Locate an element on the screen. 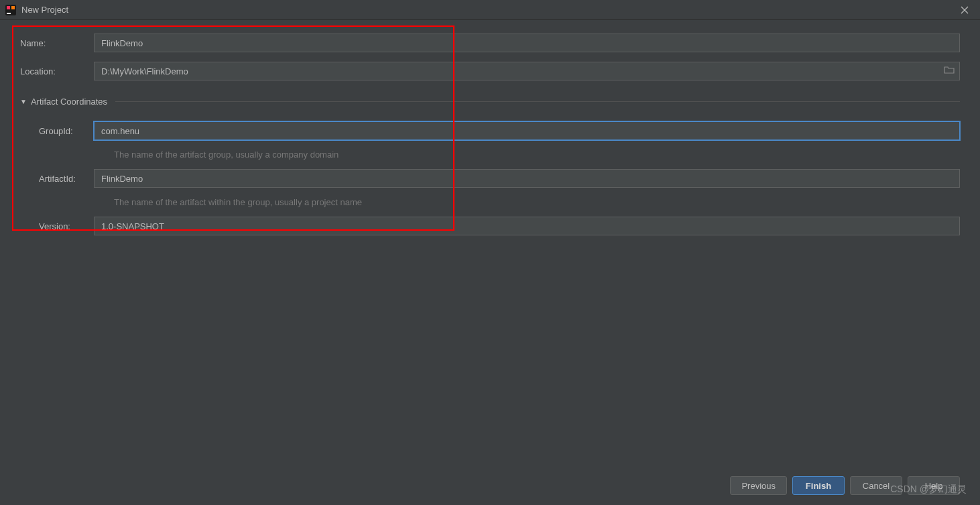 This screenshot has height=505, width=980. app-icon is located at coordinates (11, 10).